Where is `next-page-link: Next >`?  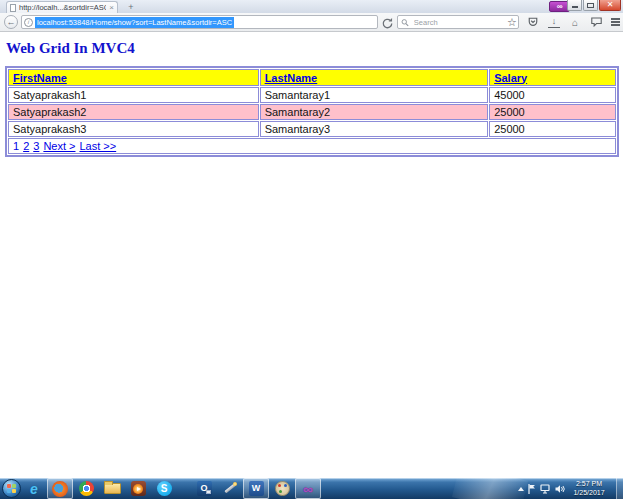
next-page-link: Next > is located at coordinates (59, 146).